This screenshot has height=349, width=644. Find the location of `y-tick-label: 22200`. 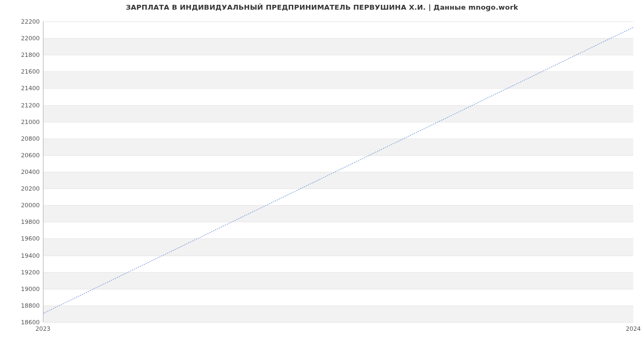

y-tick-label: 22200 is located at coordinates (24, 21).